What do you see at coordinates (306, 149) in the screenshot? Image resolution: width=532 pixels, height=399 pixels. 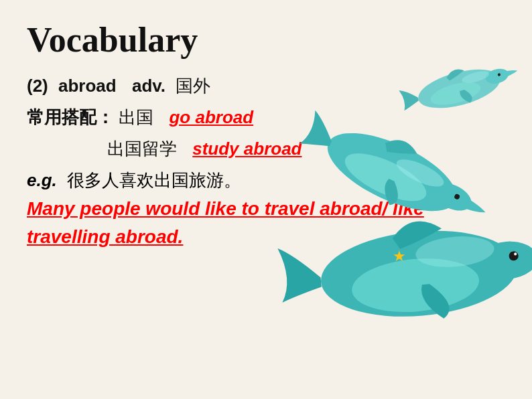 I see `collocation-line-2: 出国留学 study abroad` at bounding box center [306, 149].